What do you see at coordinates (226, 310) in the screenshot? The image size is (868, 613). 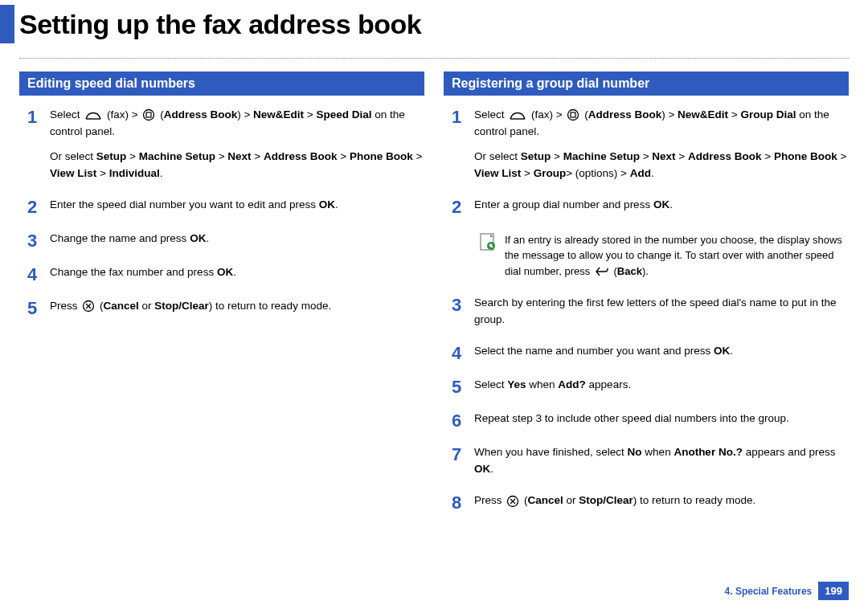 I see `step: 5Press (Cancel or Stop/Clear) to return …` at bounding box center [226, 310].